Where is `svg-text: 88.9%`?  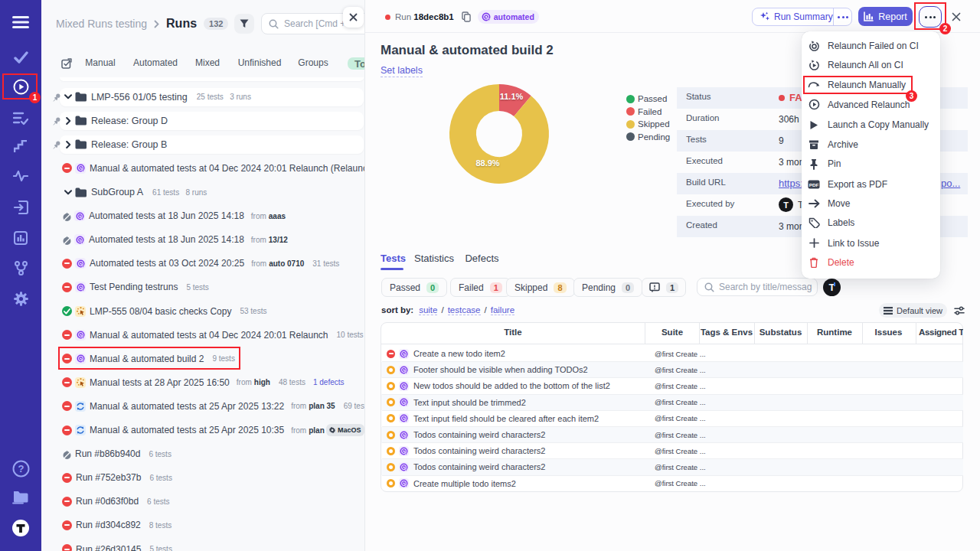
svg-text: 88.9% is located at coordinates (487, 163).